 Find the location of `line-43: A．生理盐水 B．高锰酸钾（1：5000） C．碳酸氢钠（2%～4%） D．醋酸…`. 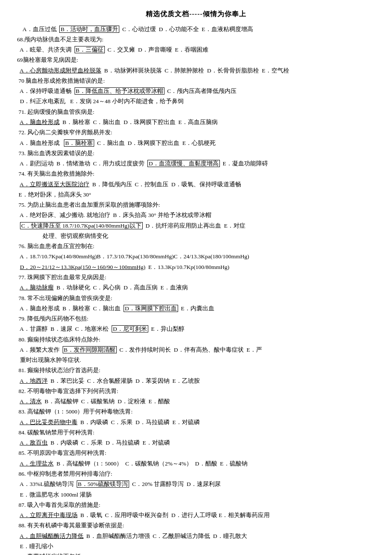

line-43: A．生理盐水 B．高锰酸钾（1：5000） C．碳酸氢钠（2%～4%） D．醋酸… is located at coordinates (196, 464).